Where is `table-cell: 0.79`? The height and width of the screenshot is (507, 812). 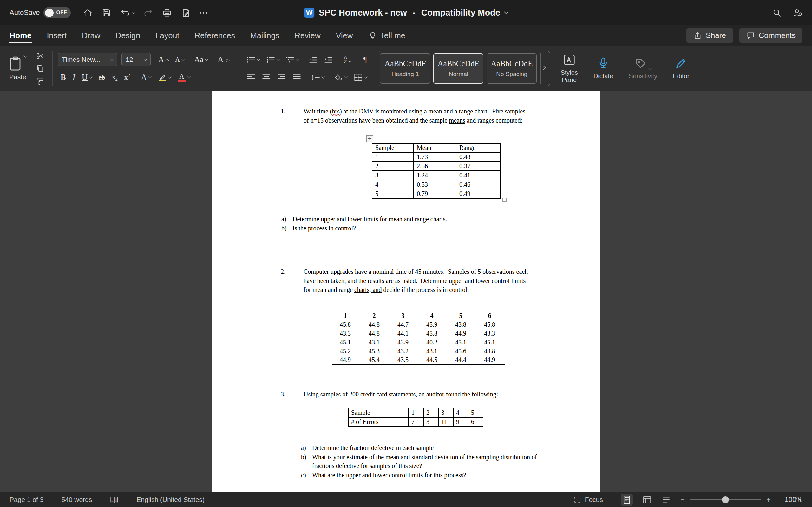 table-cell: 0.79 is located at coordinates (435, 194).